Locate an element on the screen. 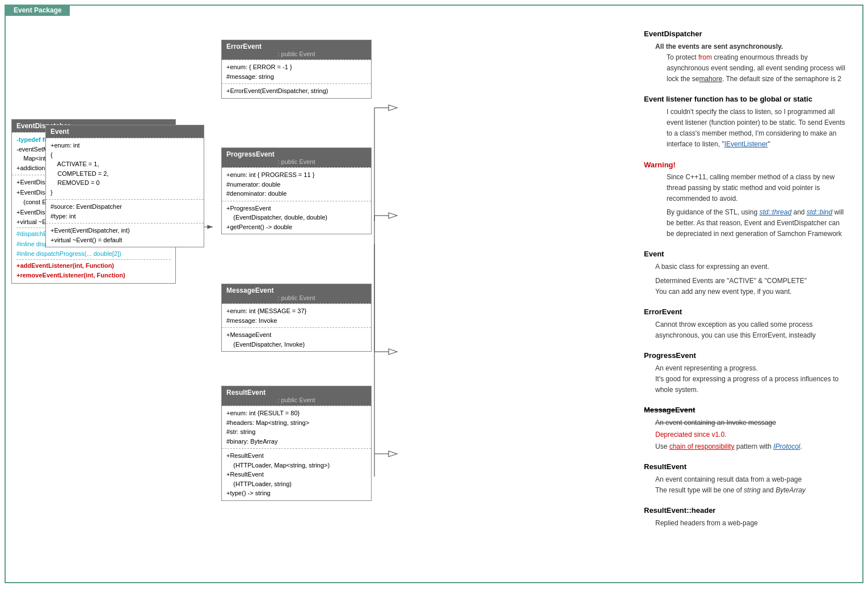 This screenshot has width=868, height=590. event-attributes: #source: EventDispatcher #type: int is located at coordinates (125, 211).